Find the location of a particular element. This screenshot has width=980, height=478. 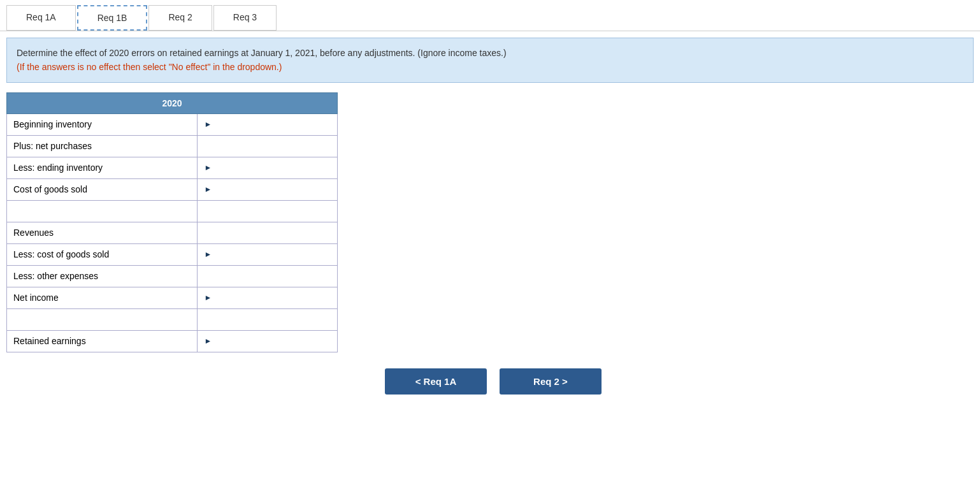

table-row: Beginning inventory ► is located at coordinates (172, 124).